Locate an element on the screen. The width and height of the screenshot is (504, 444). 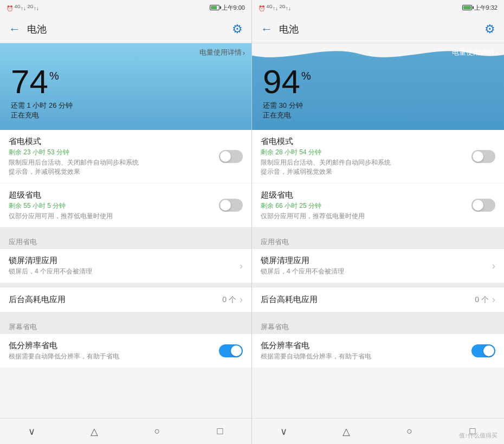
battery-hero-1: 电量使用详情 › 74 % 还需 1 小时 26 分钟 正在充电 is located at coordinates (126, 87).